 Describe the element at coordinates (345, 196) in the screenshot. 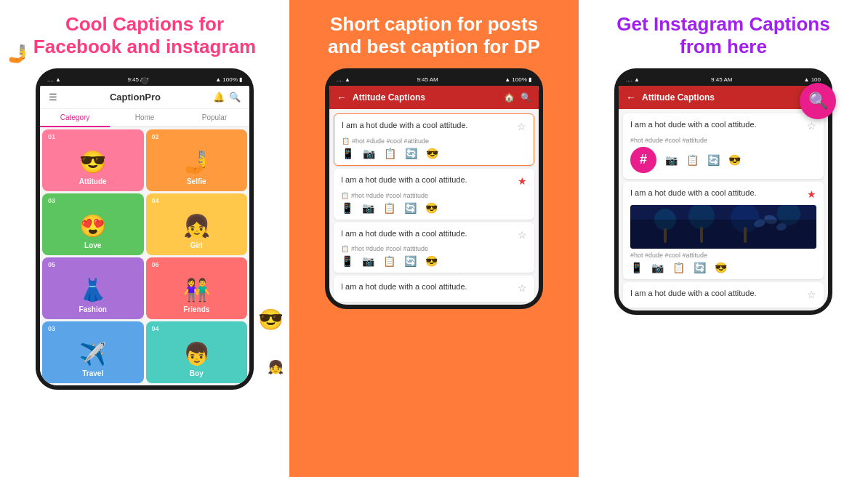

I see `copy-icon-2: 📋` at that location.